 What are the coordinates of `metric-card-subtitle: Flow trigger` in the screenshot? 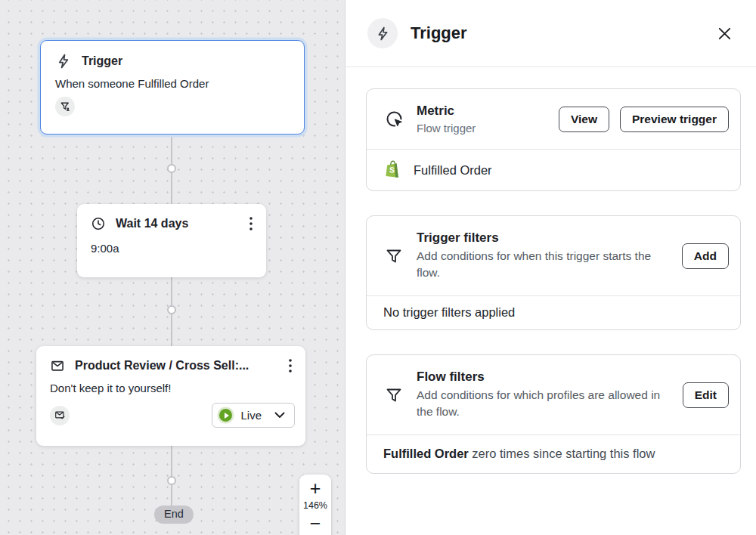 It's located at (446, 128).